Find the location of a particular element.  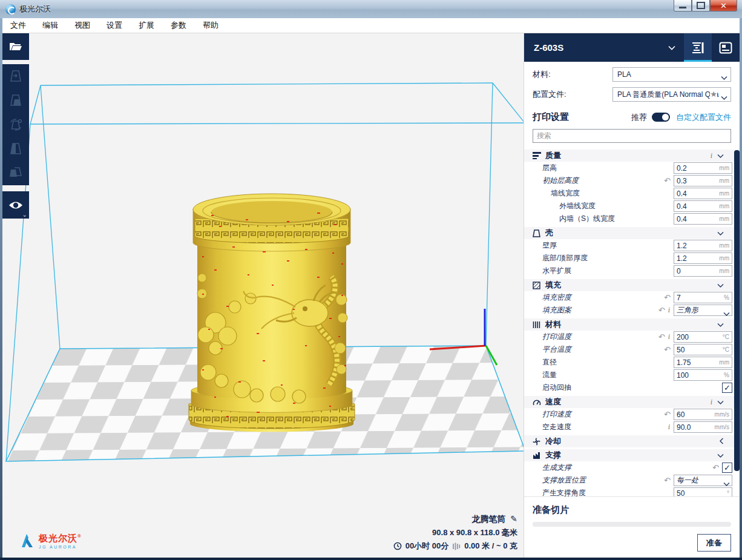

section-header-1: 壳 is located at coordinates (632, 233).